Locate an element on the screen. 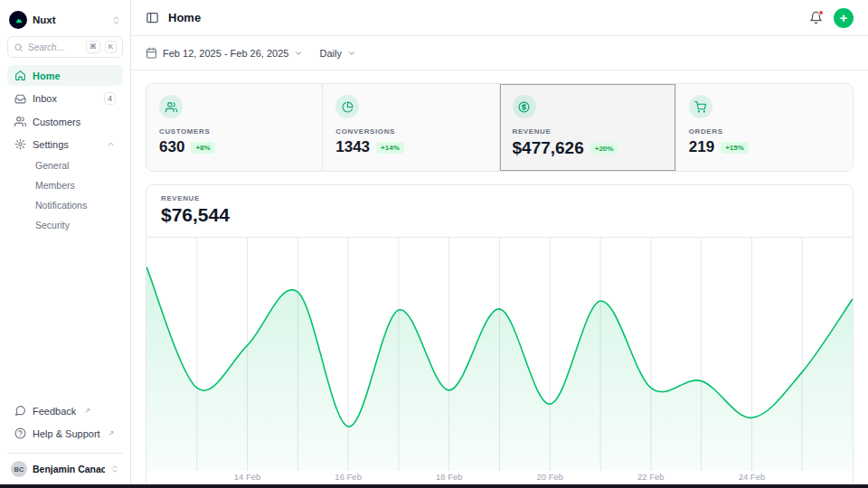 The height and width of the screenshot is (488, 868). stat-delta-badge: +15% is located at coordinates (734, 148).